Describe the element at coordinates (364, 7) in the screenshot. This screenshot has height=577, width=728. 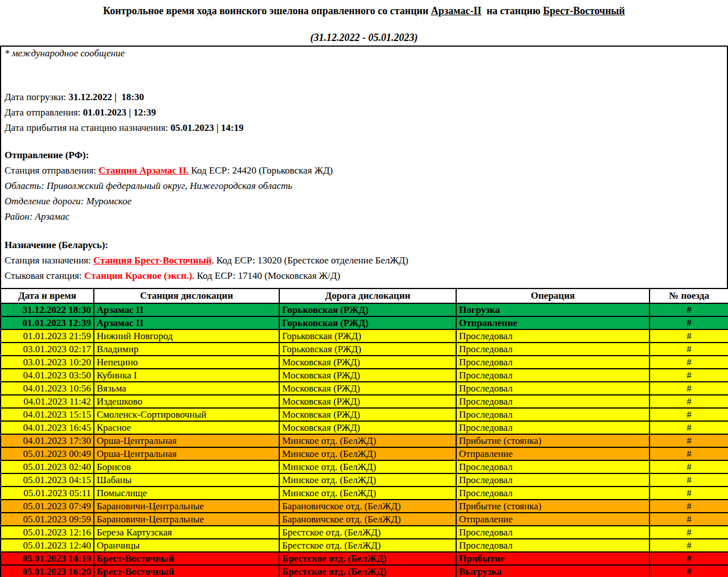
I see `page-title: Контрольное время хода воинского эшелона…` at that location.